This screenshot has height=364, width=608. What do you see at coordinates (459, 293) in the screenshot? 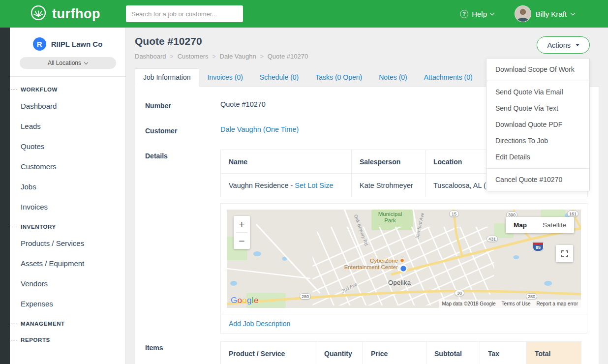
I see `route-shield-38: 38` at bounding box center [459, 293].